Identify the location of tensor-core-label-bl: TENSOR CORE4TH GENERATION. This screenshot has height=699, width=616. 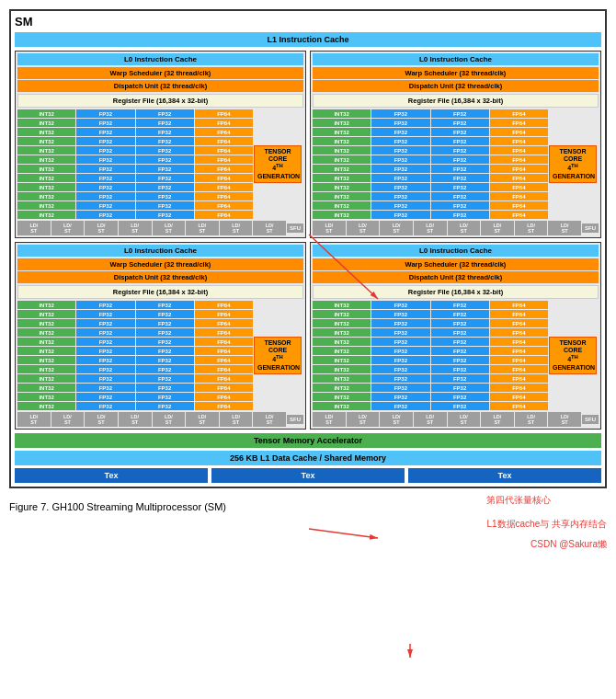
(278, 356).